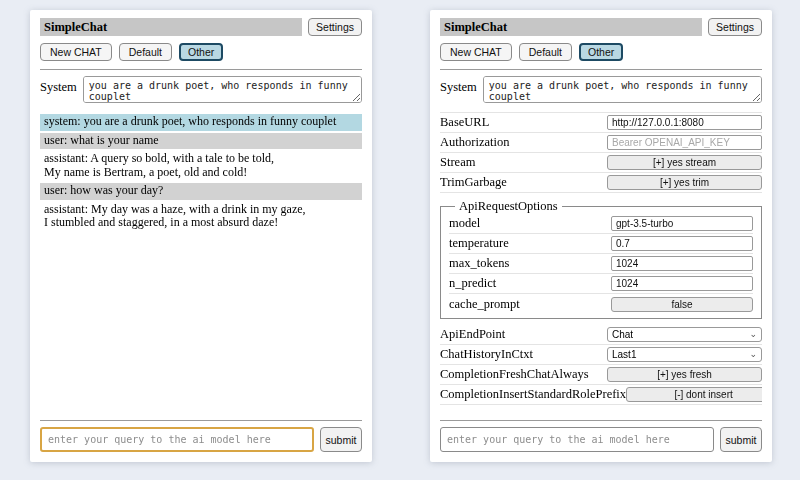 This screenshot has width=800, height=480. Describe the element at coordinates (201, 142) in the screenshot. I see `chat-message-user: user: what is your name` at that location.